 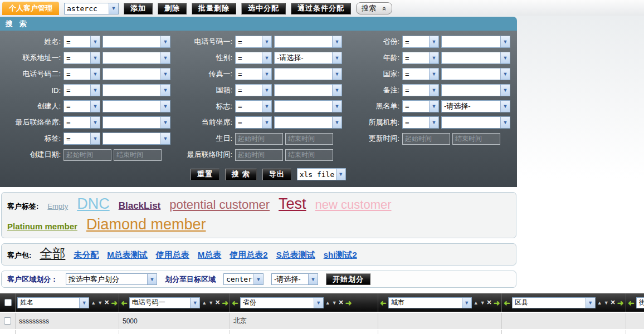 What do you see at coordinates (8, 303) in the screenshot?
I see `select-all-checkbox` at bounding box center [8, 303].